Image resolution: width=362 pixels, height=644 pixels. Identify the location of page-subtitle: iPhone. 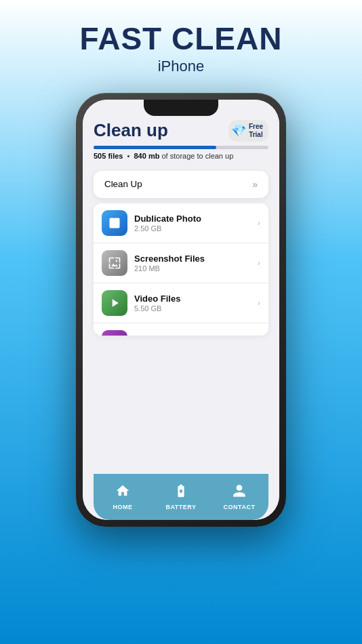
(182, 66).